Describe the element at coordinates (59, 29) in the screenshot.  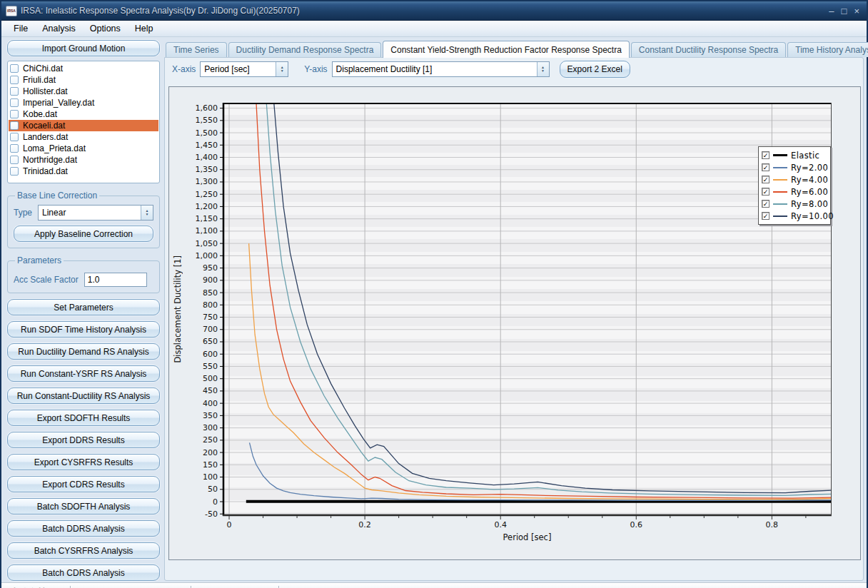
I see `menu-analysis: Analysis` at that location.